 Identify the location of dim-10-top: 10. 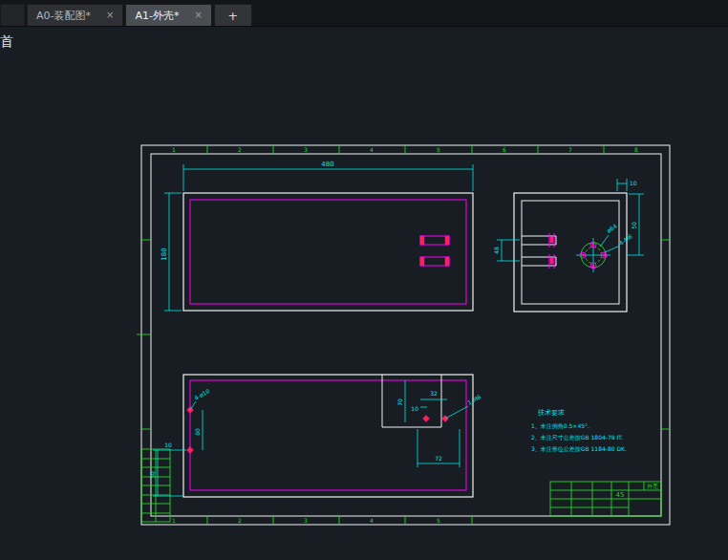
(633, 183).